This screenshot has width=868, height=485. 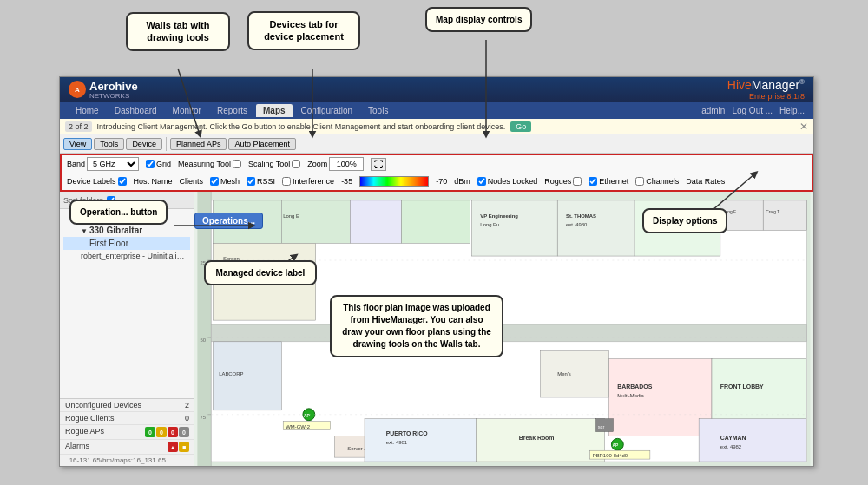 What do you see at coordinates (122, 181) in the screenshot?
I see `device-labels-checkbox` at bounding box center [122, 181].